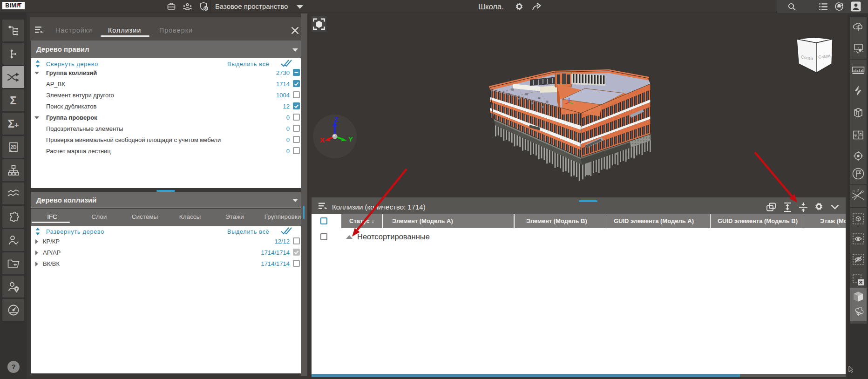 The image size is (868, 379). What do you see at coordinates (336, 119) in the screenshot?
I see `svg-text: Z` at bounding box center [336, 119].